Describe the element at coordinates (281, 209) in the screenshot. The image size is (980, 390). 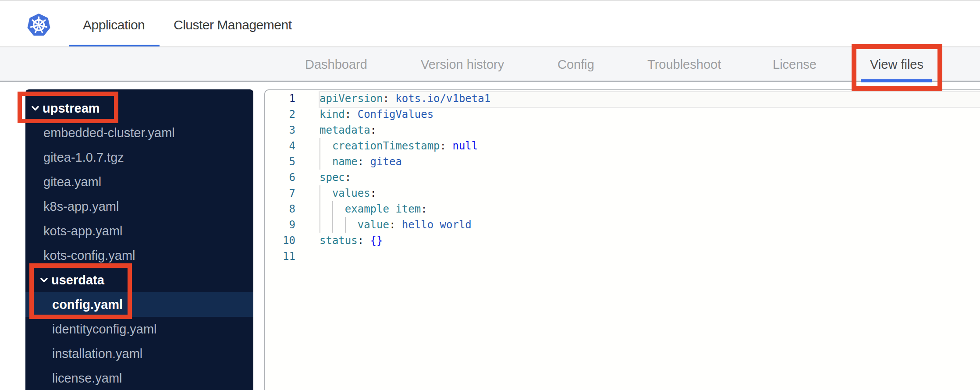
I see `line-number: 8` at that location.